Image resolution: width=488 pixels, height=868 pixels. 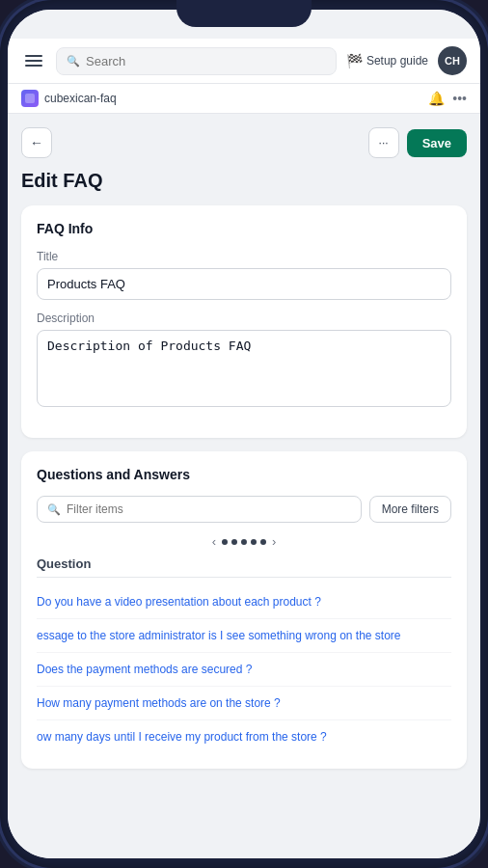 I want to click on sub-nav-right: 🔔 •••, so click(x=447, y=98).